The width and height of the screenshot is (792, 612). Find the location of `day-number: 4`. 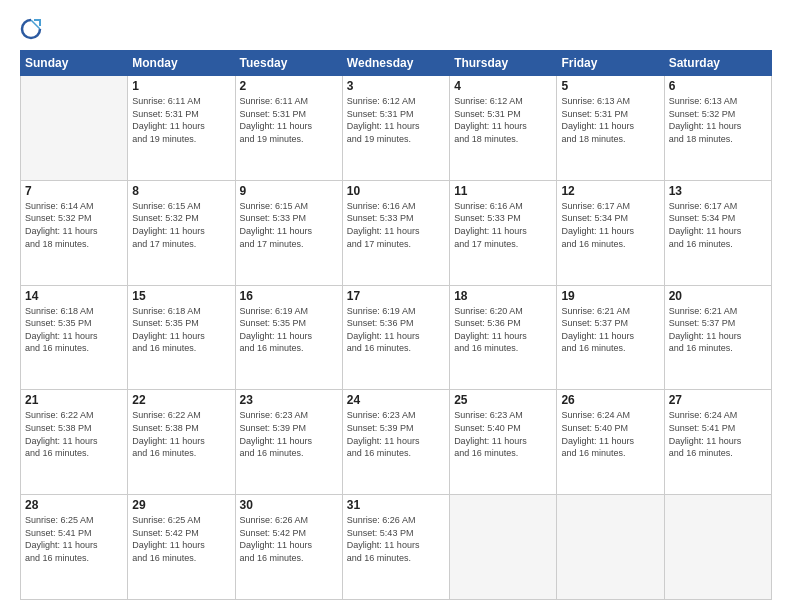

day-number: 4 is located at coordinates (503, 86).